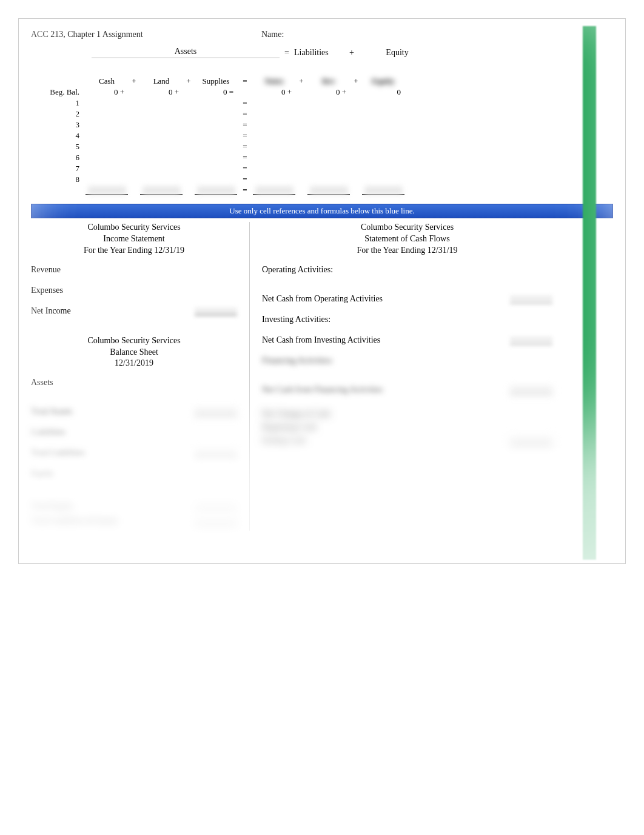 This screenshot has height=835, width=644. What do you see at coordinates (329, 190) in the screenshot?
I see `total-eq1-cell` at bounding box center [329, 190].